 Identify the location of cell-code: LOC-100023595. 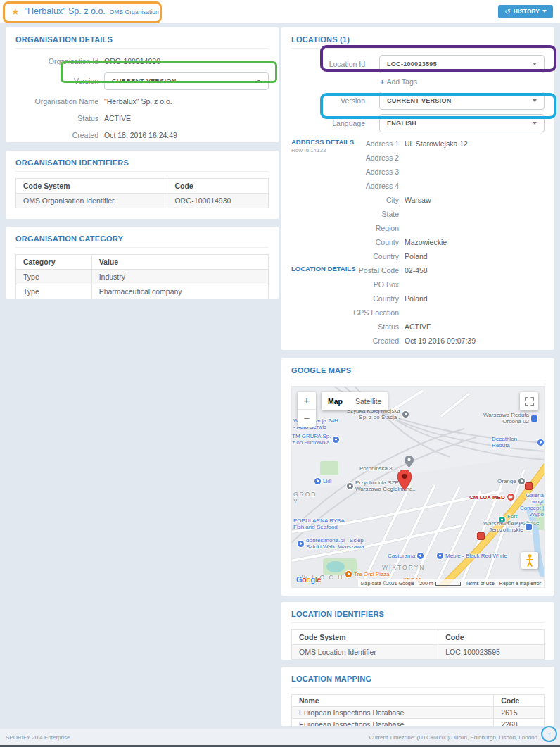
(491, 652).